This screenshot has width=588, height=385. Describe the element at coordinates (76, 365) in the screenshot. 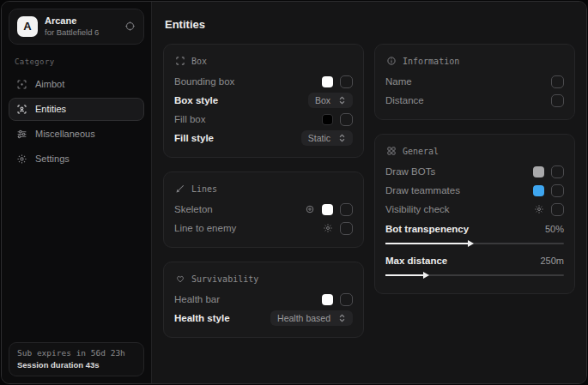

I see `session-duration-text: Session duration 43s` at that location.